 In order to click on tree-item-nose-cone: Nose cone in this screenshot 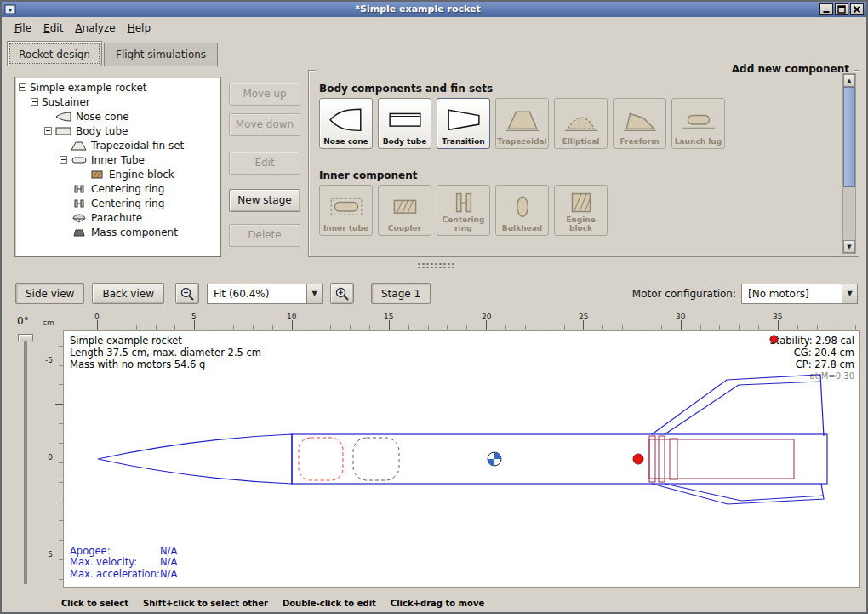, I will do `click(117, 116)`.